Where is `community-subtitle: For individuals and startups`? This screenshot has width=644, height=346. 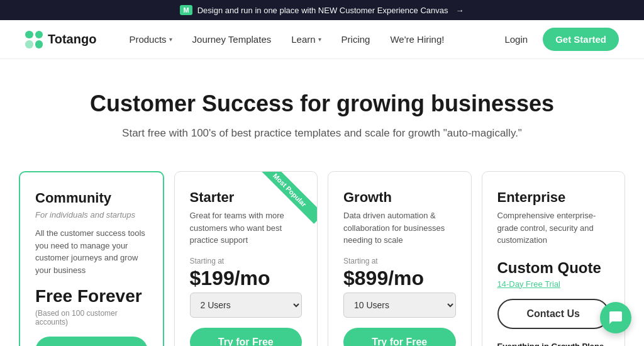
community-subtitle: For individuals and startups is located at coordinates (92, 215).